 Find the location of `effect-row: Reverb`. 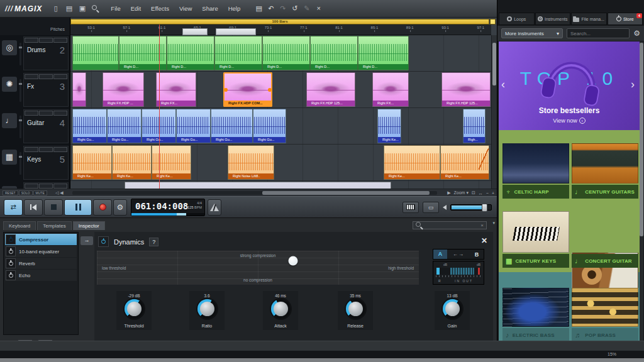

effect-row: Reverb is located at coordinates (41, 263).